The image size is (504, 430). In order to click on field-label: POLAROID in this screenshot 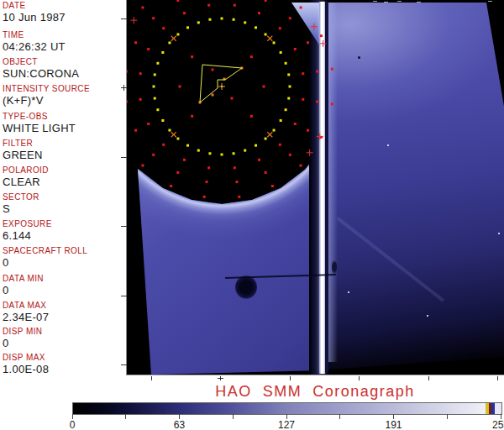, I will do `click(64, 170)`.